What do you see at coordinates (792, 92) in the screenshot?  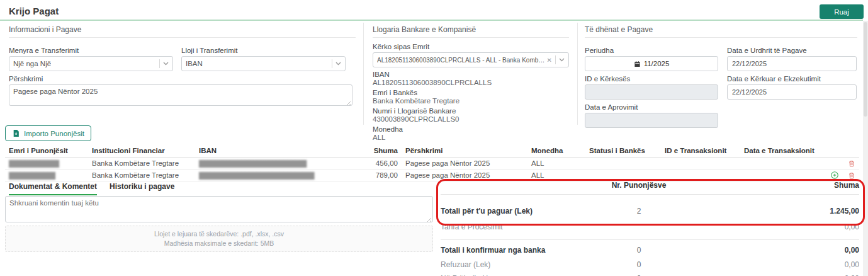 I see `execution-date-input` at bounding box center [792, 92].